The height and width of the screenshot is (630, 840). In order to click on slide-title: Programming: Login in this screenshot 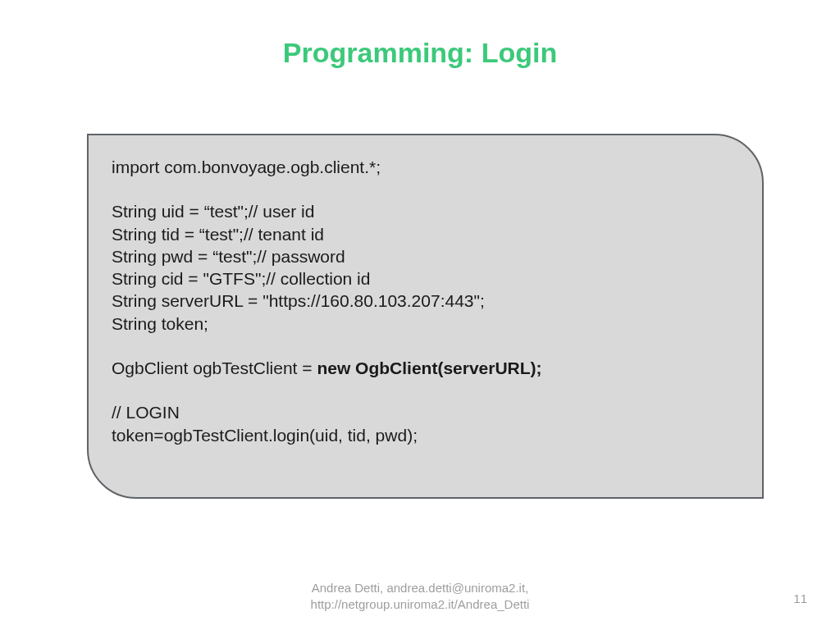, I will do `click(420, 52)`.